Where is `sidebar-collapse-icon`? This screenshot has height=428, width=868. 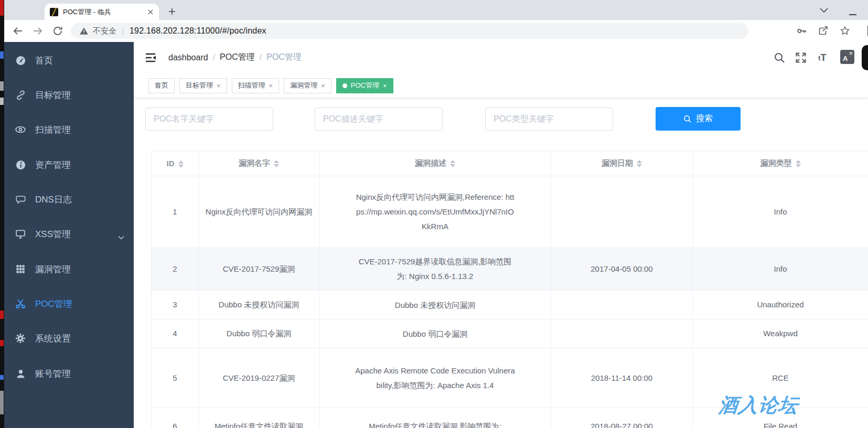
sidebar-collapse-icon is located at coordinates (151, 58).